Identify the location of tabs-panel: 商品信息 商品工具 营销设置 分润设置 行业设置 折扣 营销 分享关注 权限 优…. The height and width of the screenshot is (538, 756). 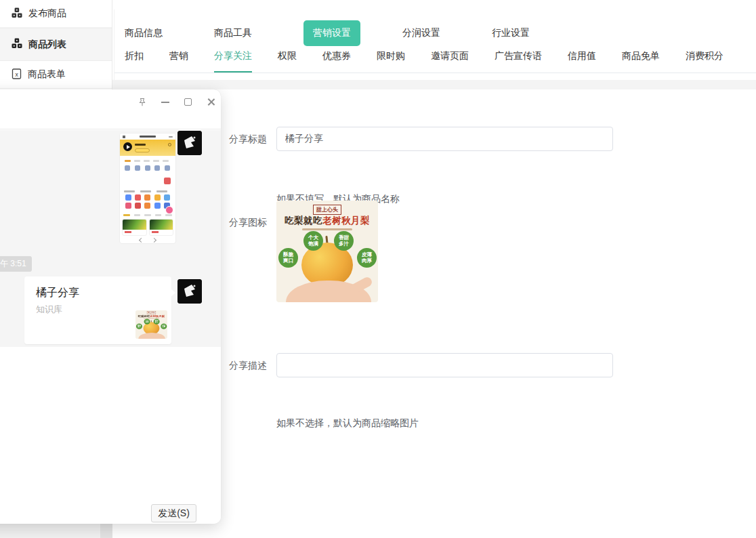
(435, 45).